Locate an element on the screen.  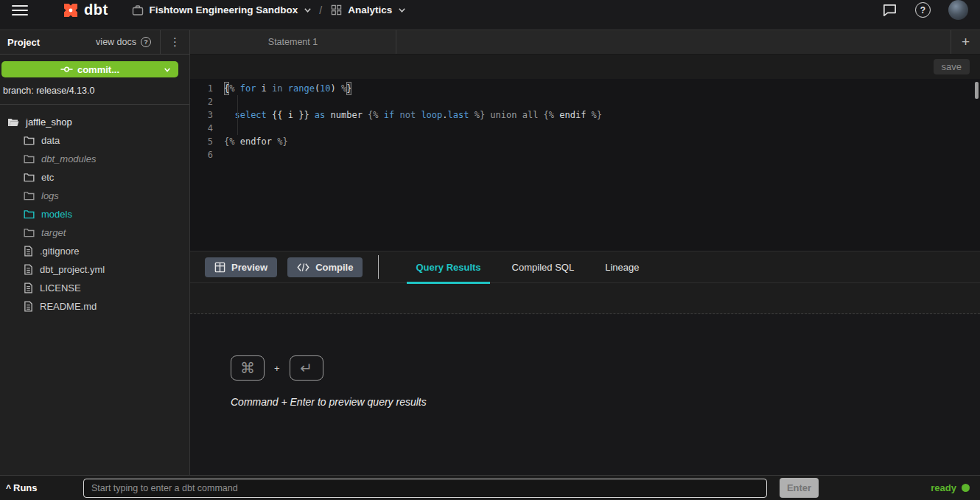
tree-item-README.md: README.md is located at coordinates (94, 307).